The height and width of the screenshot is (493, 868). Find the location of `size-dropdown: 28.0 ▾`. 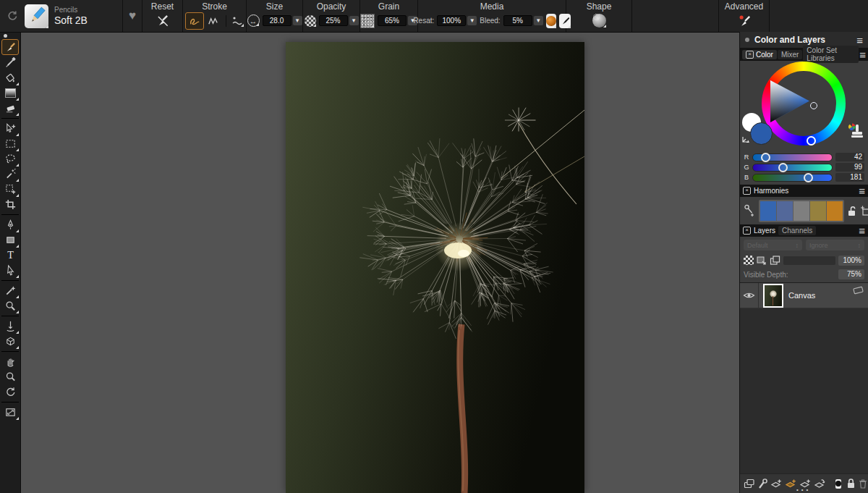

size-dropdown: 28.0 ▾ is located at coordinates (282, 20).